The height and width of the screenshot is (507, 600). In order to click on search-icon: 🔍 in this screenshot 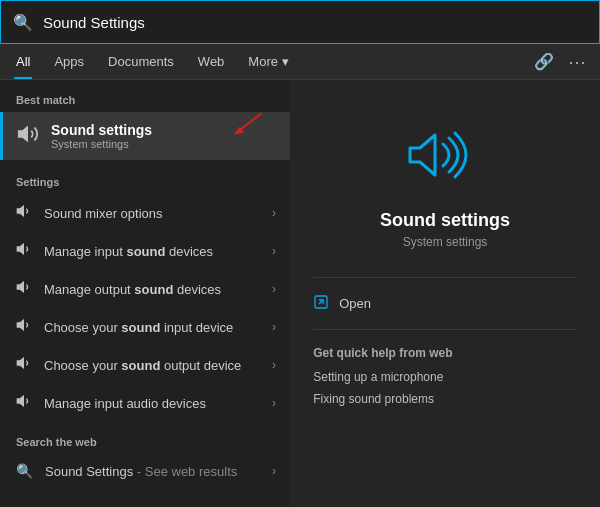, I will do `click(23, 22)`.